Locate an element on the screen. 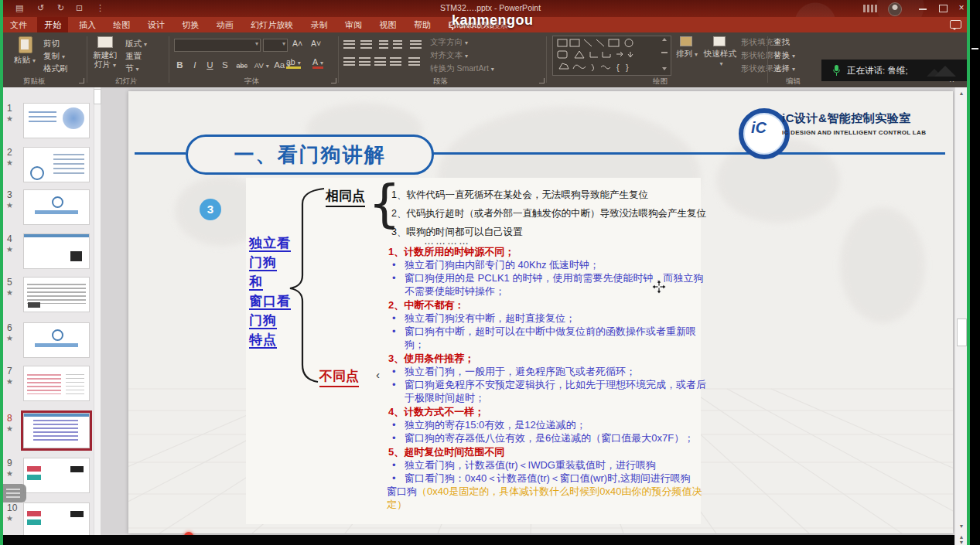 The image size is (980, 545). grow-font-icon: A˄ is located at coordinates (297, 43).